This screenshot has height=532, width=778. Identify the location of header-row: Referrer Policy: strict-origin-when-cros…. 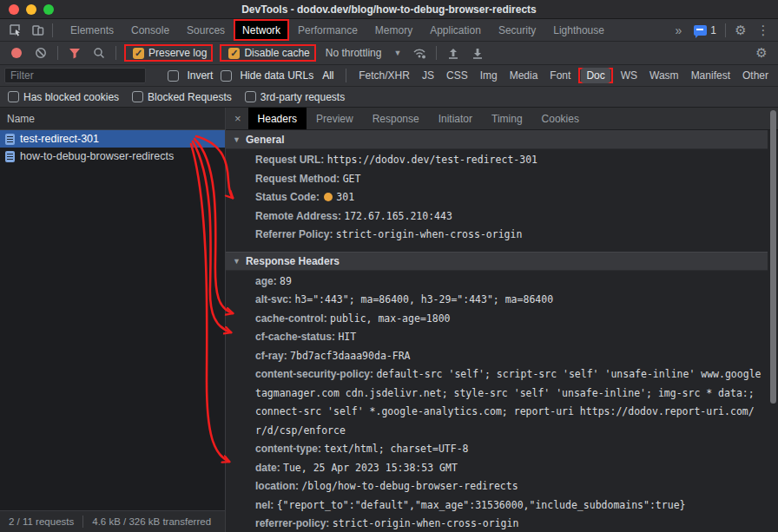
(497, 235).